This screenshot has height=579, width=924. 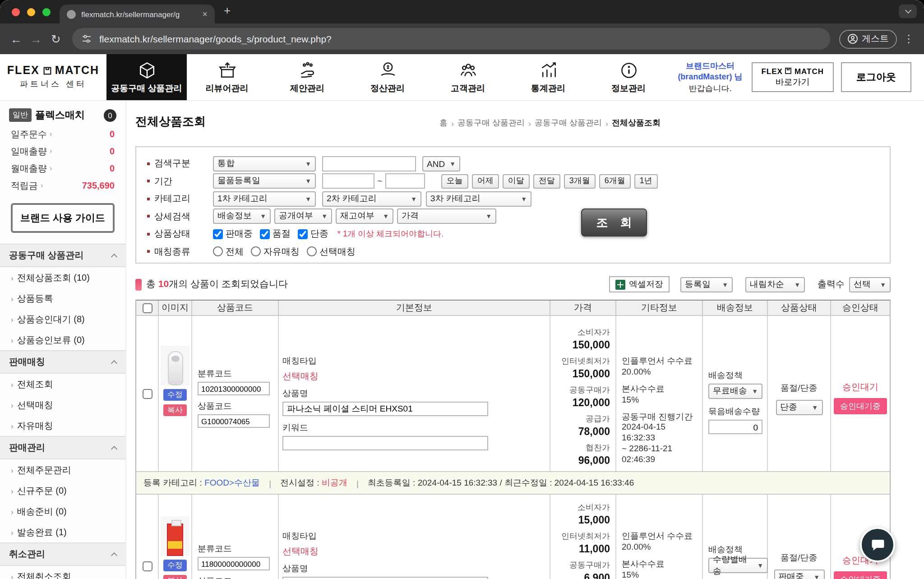 What do you see at coordinates (63, 491) in the screenshot?
I see `sidebar-item-orders-new: ›신규주문 (0)` at bounding box center [63, 491].